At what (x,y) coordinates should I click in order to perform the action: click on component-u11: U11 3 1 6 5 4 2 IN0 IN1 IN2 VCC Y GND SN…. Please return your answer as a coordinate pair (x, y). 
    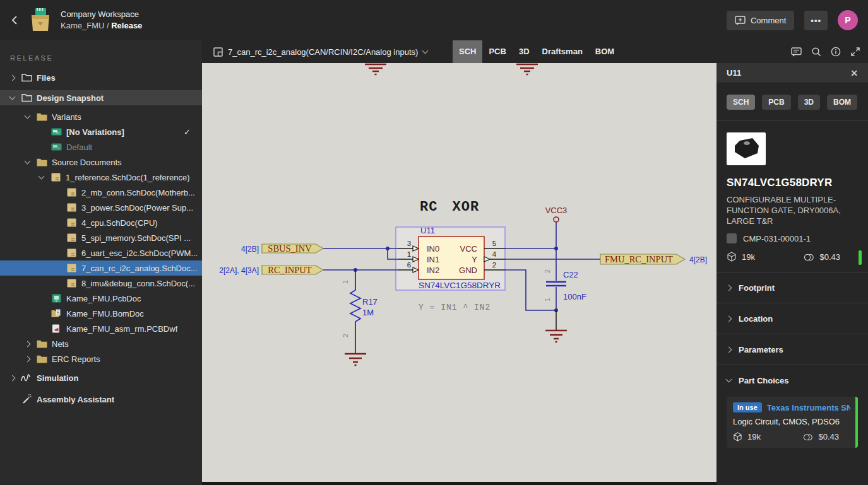
    Looking at the image, I should click on (451, 258).